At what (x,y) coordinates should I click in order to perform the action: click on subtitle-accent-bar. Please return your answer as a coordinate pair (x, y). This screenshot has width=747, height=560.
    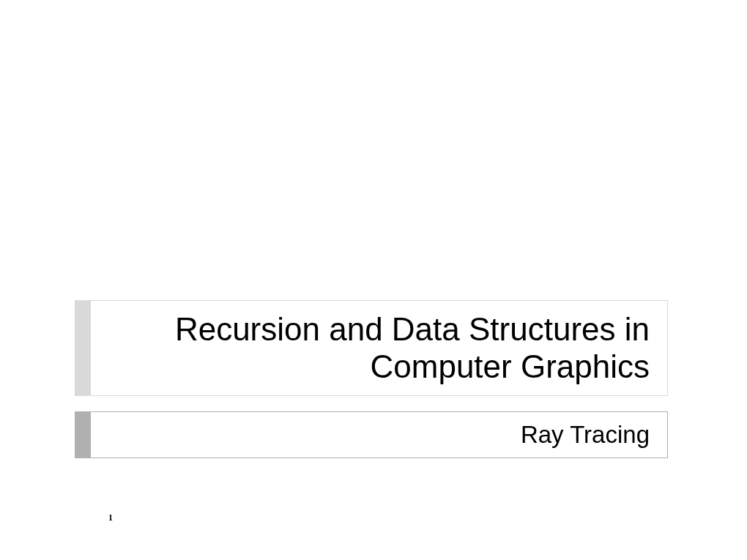
    Looking at the image, I should click on (83, 435).